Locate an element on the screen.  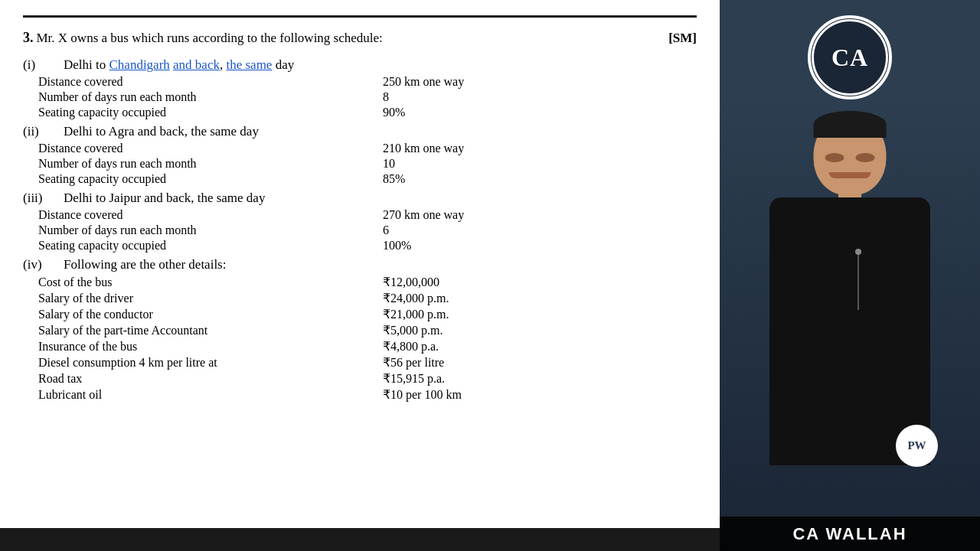
detail-label: Salary of the part-time Accountant is located at coordinates (211, 331).